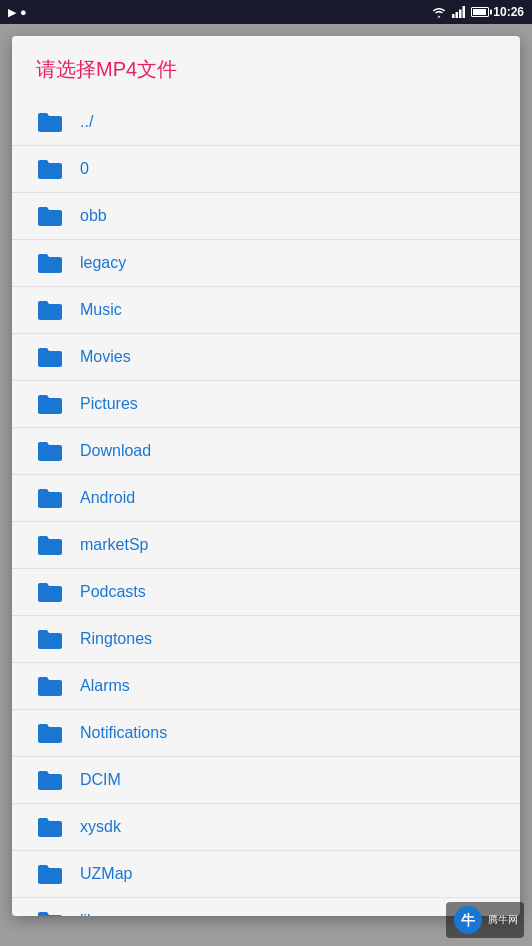  What do you see at coordinates (94, 216) in the screenshot?
I see `folder-name: obb` at bounding box center [94, 216].